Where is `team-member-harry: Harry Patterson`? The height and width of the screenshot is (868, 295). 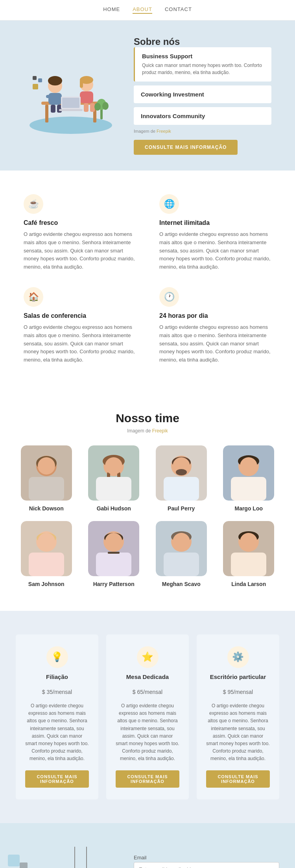
team-member-harry: Harry Patterson is located at coordinates (114, 554).